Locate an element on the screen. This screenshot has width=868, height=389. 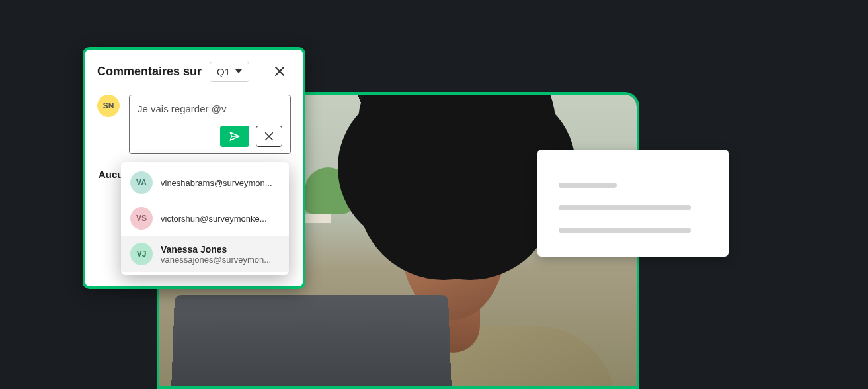
mention-initials: VJ is located at coordinates (141, 254).